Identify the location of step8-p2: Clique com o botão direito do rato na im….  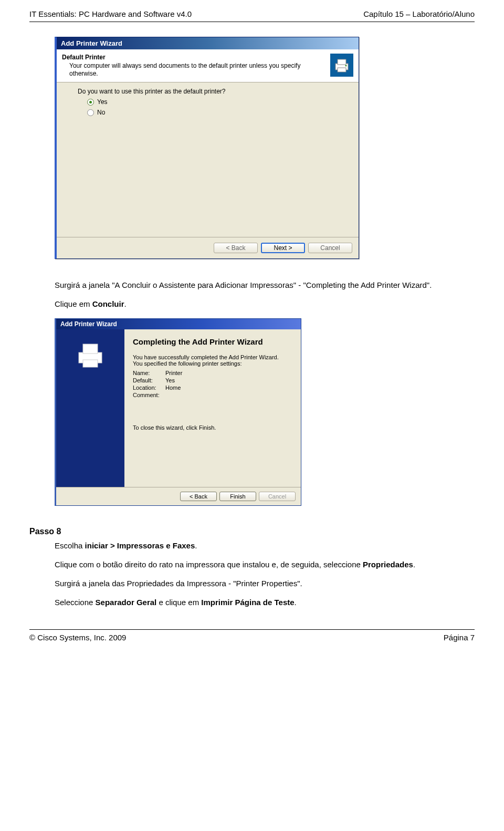
(254, 565).